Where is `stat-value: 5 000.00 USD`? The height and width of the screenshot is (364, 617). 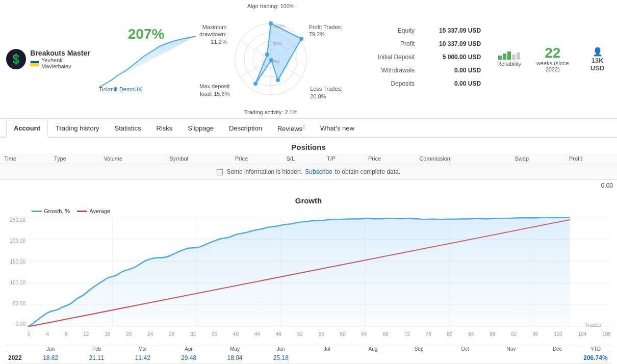
stat-value: 5 000.00 USD is located at coordinates (453, 57).